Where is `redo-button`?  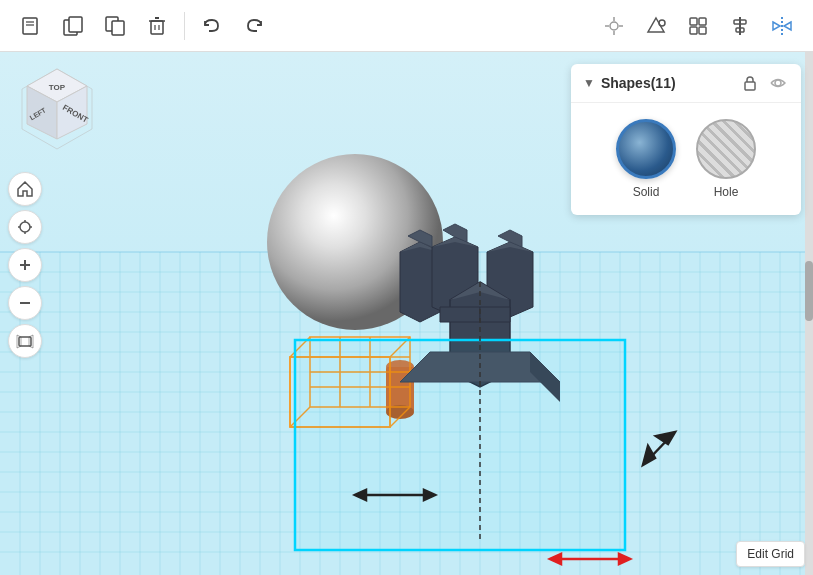 redo-button is located at coordinates (254, 26).